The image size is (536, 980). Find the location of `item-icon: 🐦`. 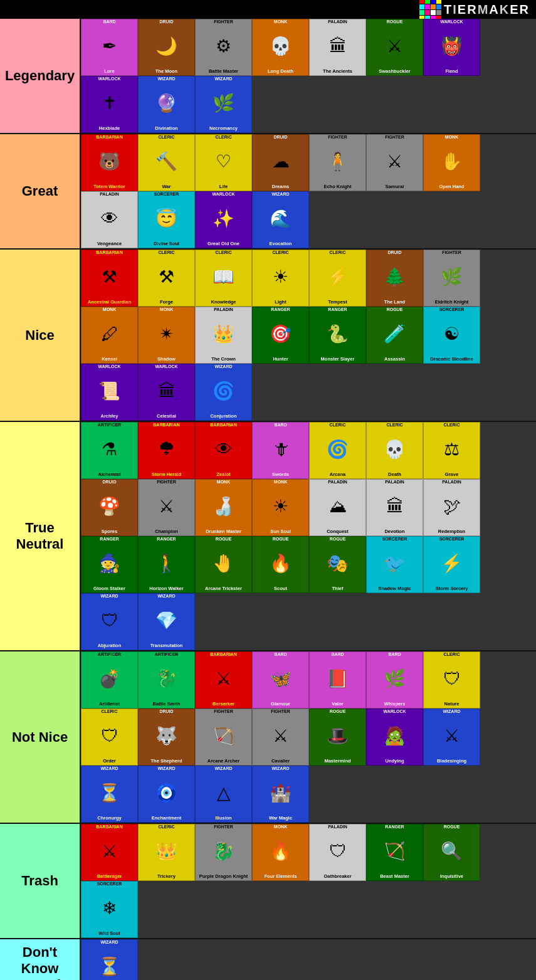

item-icon: 🐦 is located at coordinates (395, 564).